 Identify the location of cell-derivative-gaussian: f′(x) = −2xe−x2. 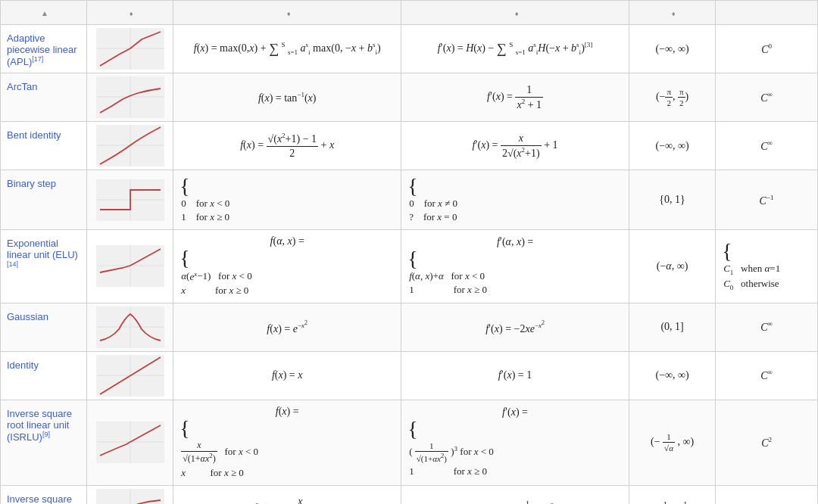
(515, 327).